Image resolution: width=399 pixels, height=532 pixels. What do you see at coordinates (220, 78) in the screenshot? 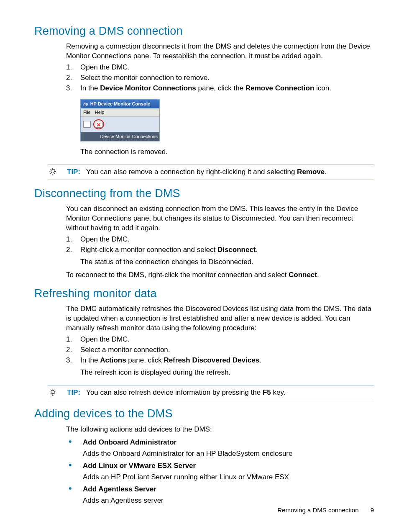
I see `steps-removing: 1.Open the DMC. 2.Select the monitor con…` at bounding box center [220, 78].